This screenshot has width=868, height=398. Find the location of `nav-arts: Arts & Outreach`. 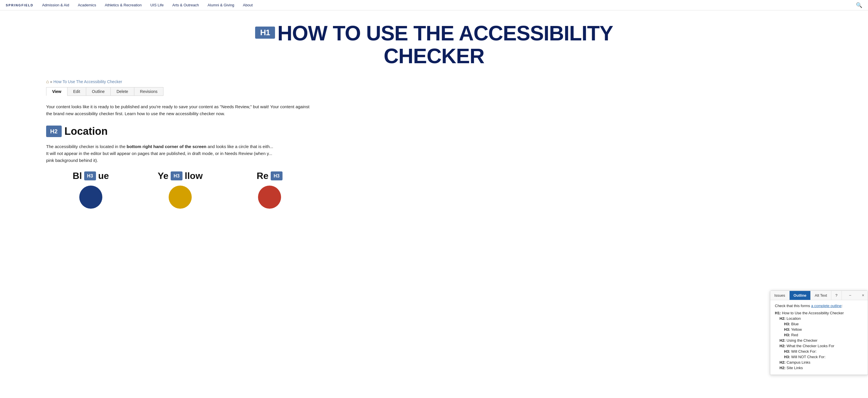

nav-arts: Arts & Outreach is located at coordinates (186, 5).